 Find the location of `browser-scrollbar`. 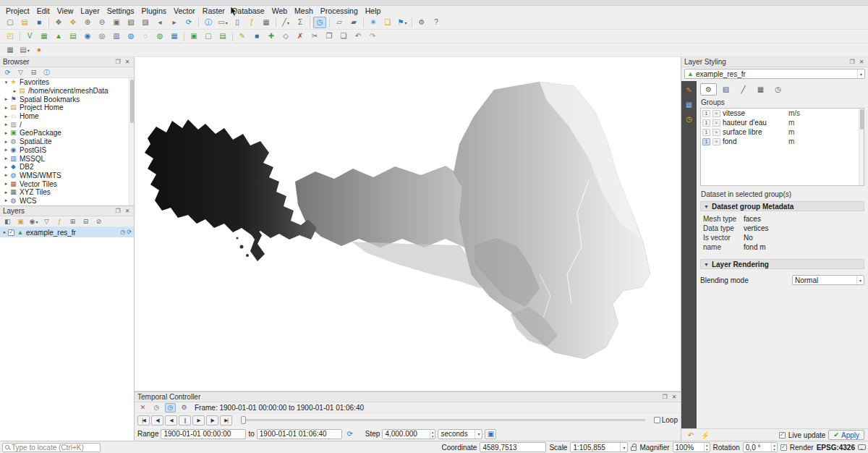

browser-scrollbar is located at coordinates (132, 142).